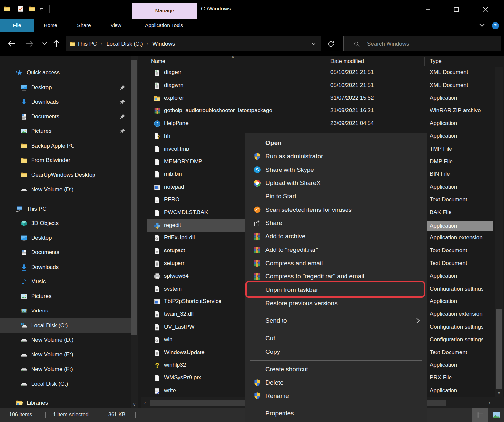  What do you see at coordinates (12, 44) in the screenshot?
I see `back-icon` at bounding box center [12, 44].